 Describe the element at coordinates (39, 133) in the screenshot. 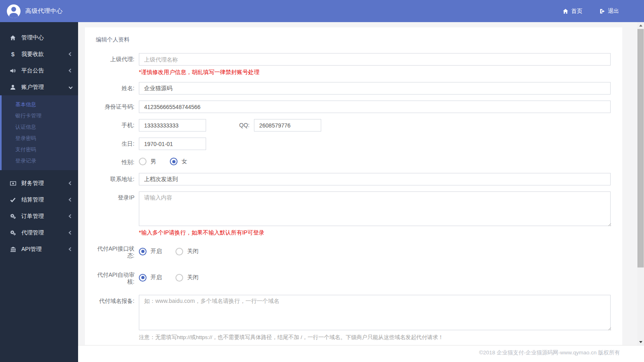

I see `account-submenu: 基本信息 银行卡管理 认证信息 登录密码 支付密码 登录记录` at that location.